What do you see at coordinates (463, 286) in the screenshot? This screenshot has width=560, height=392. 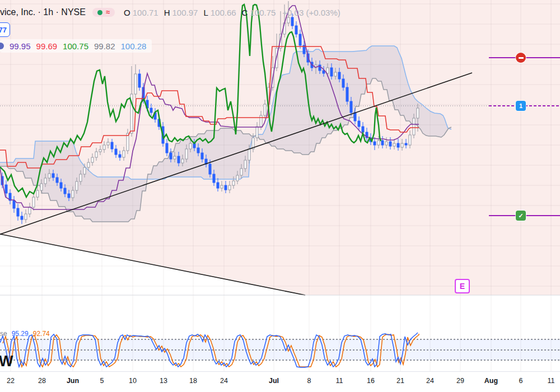 I see `earnings-badge: E` at bounding box center [463, 286].